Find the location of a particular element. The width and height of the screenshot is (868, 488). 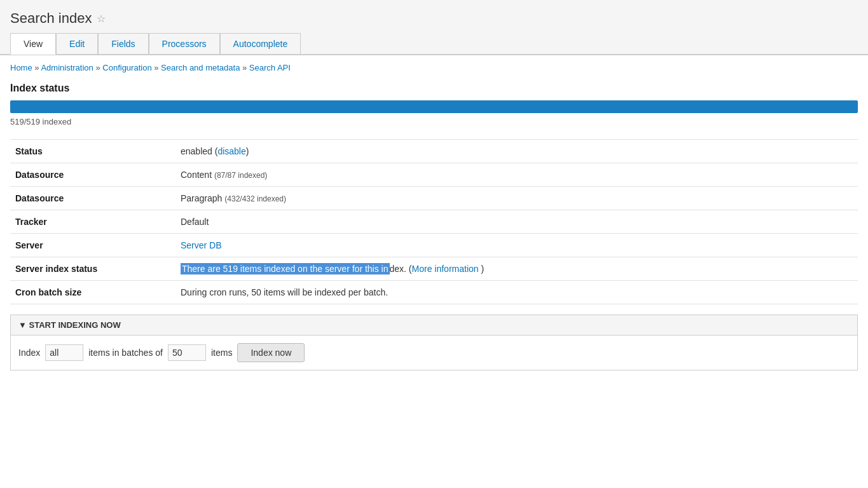

label-datasource-paragraph: Datasource is located at coordinates (93, 198).